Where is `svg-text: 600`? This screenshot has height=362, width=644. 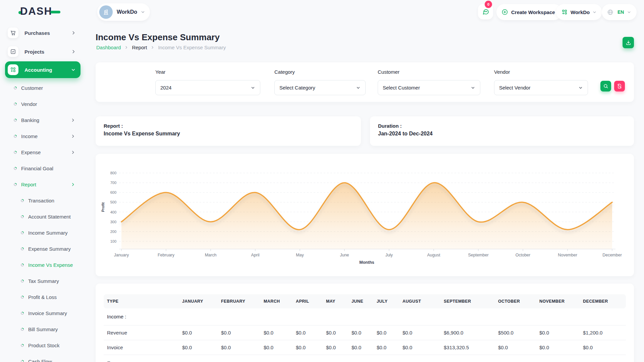
svg-text: 600 is located at coordinates (113, 192).